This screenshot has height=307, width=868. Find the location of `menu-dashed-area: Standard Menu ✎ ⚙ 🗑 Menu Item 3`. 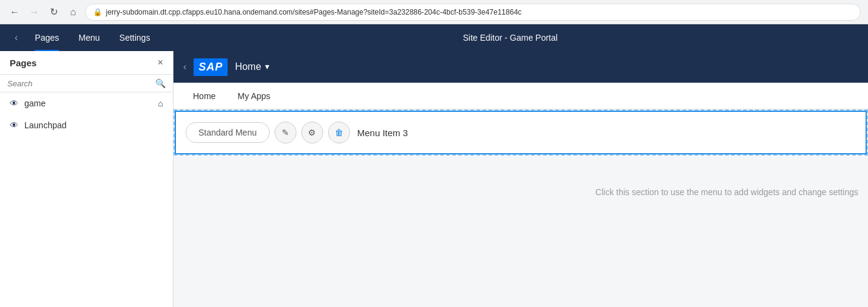

menu-dashed-area: Standard Menu ✎ ⚙ 🗑 Menu Item 3 is located at coordinates (521, 133).